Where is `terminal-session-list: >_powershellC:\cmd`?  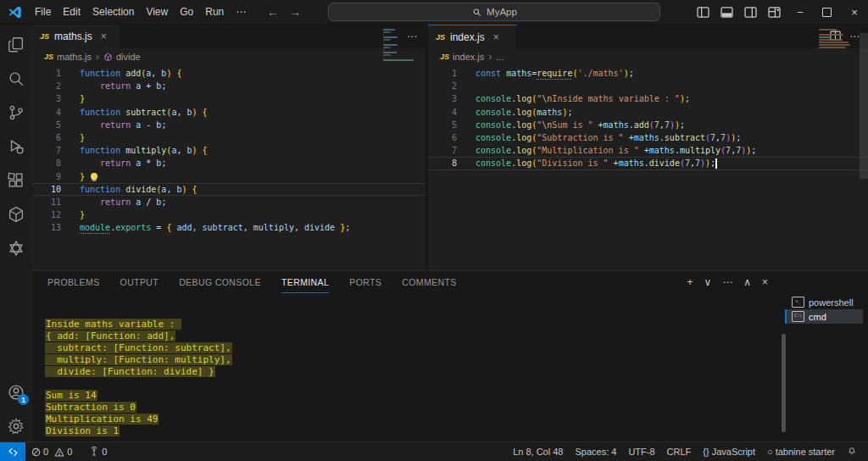 terminal-session-list: >_powershellC:\cmd is located at coordinates (824, 309).